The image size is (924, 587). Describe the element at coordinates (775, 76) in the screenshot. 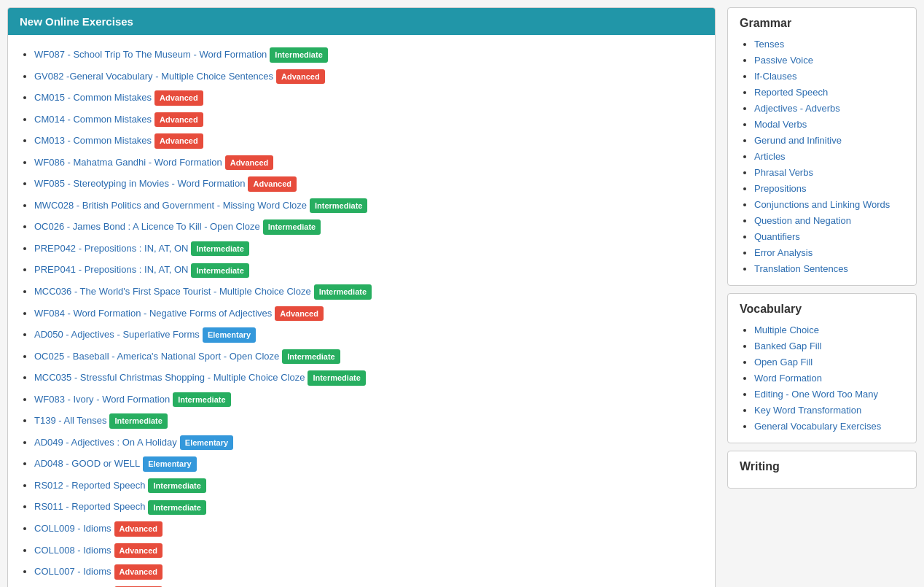

I see `sidebar-link: If-Clauses` at that location.